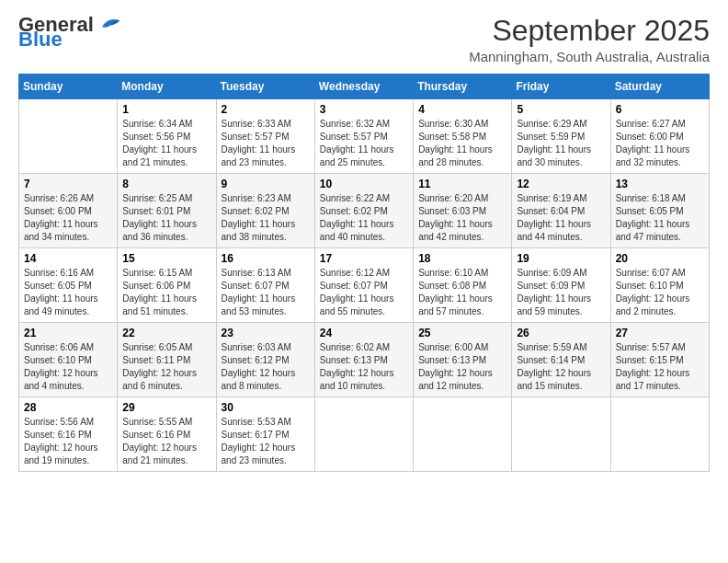 This screenshot has height=563, width=728. I want to click on calendar-cell: 25Sunrise: 6:00 AMSunset: 6:13 PMDayligh…, so click(463, 361).